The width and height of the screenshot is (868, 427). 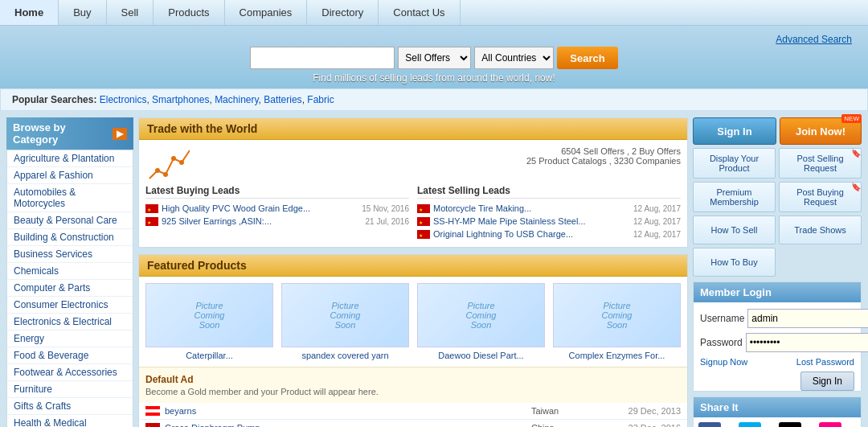 I want to click on company-name-1: beyarns, so click(x=346, y=411).